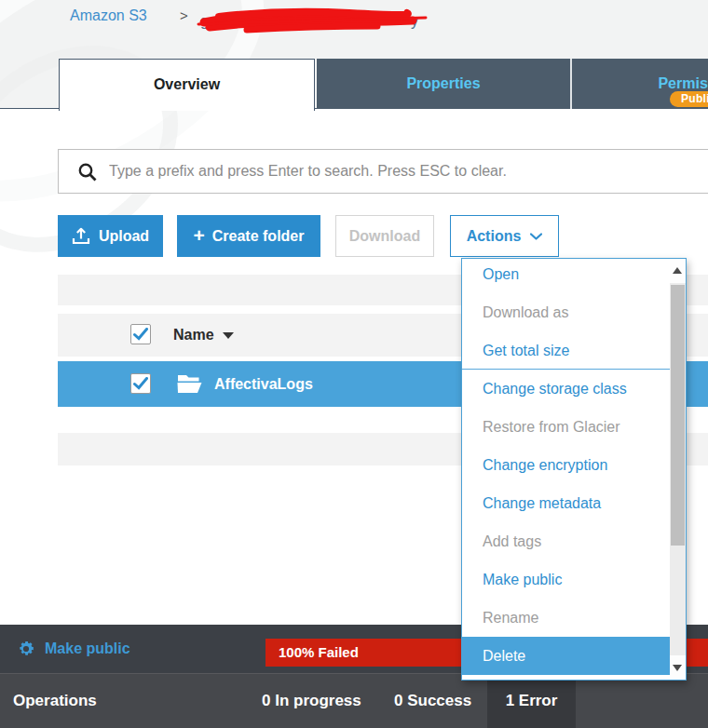  What do you see at coordinates (388, 171) in the screenshot?
I see `search-input` at bounding box center [388, 171].